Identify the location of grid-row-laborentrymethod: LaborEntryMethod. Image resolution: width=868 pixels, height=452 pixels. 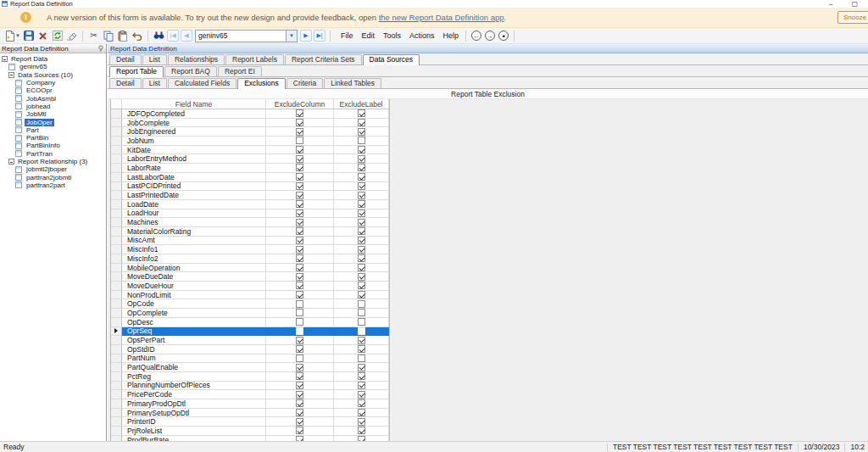
(250, 159).